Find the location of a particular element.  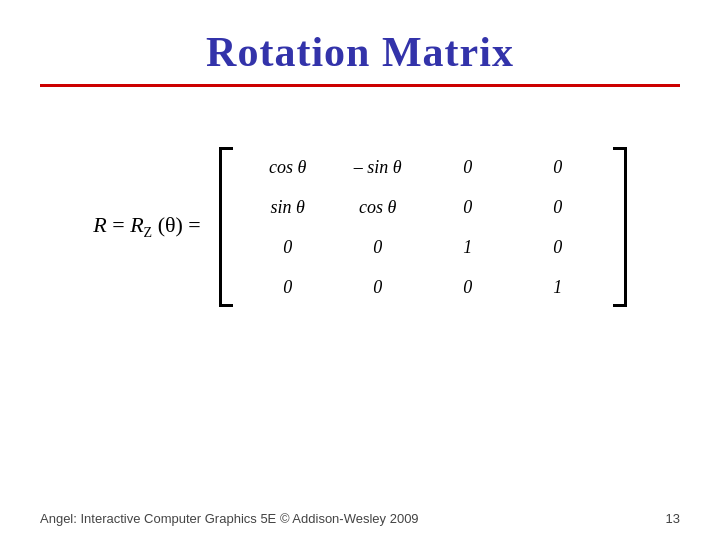

matrix-cell-3-2: 0 is located at coordinates (468, 288).